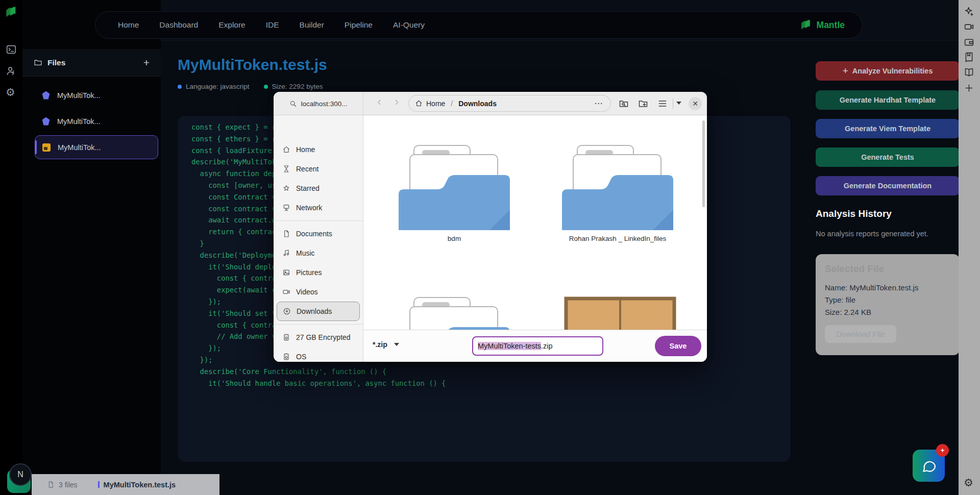 Image resolution: width=980 pixels, height=495 pixels. I want to click on button-label: Generate Hardhat Template, so click(888, 100).